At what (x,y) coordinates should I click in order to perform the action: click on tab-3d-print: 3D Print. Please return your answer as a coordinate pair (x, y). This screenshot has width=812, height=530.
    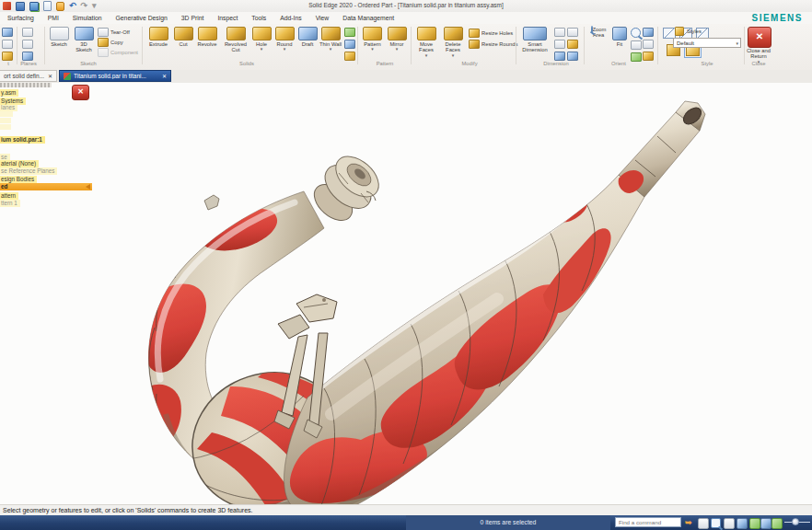
    Looking at the image, I should click on (193, 18).